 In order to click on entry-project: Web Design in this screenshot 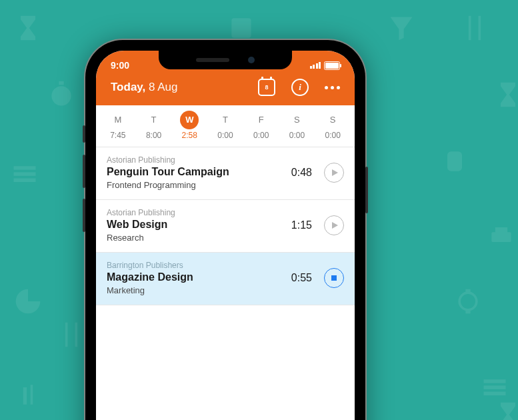, I will do `click(195, 225)`.